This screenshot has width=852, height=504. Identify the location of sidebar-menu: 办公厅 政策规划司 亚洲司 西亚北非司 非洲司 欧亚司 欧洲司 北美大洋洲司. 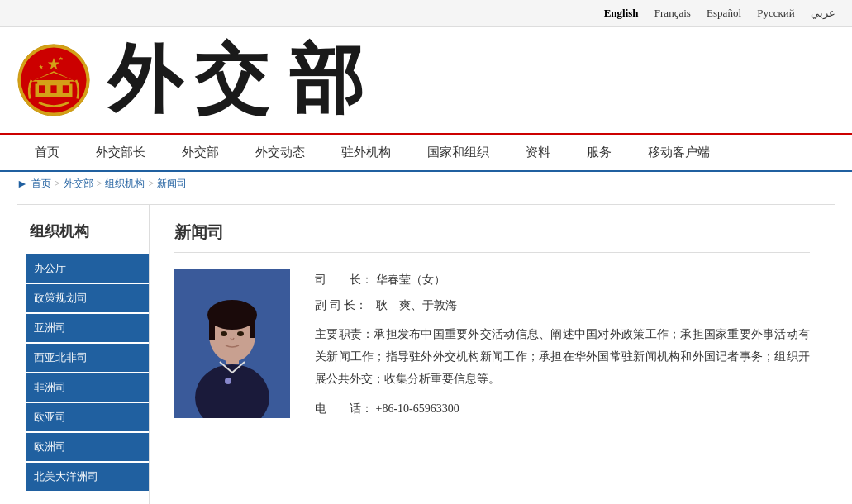
(88, 373).